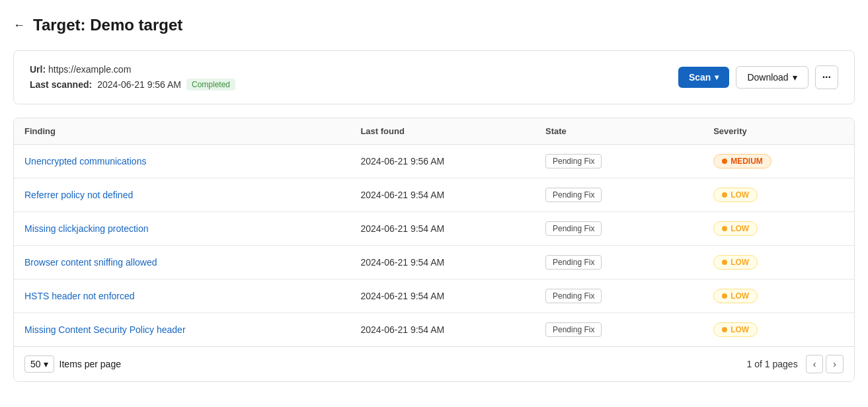 The height and width of the screenshot is (407, 868). I want to click on finding-cell: HSTS header not enforced, so click(182, 296).